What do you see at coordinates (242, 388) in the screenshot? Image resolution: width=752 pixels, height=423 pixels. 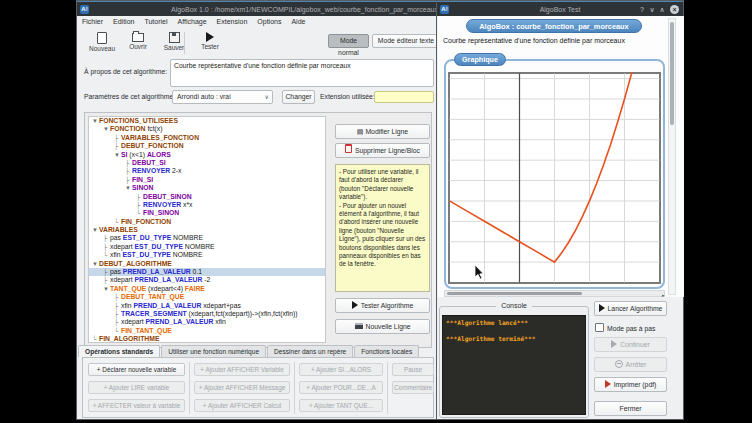 I see `ajouter-afficher-message-button: + Ajouter AFFICHER Message` at bounding box center [242, 388].